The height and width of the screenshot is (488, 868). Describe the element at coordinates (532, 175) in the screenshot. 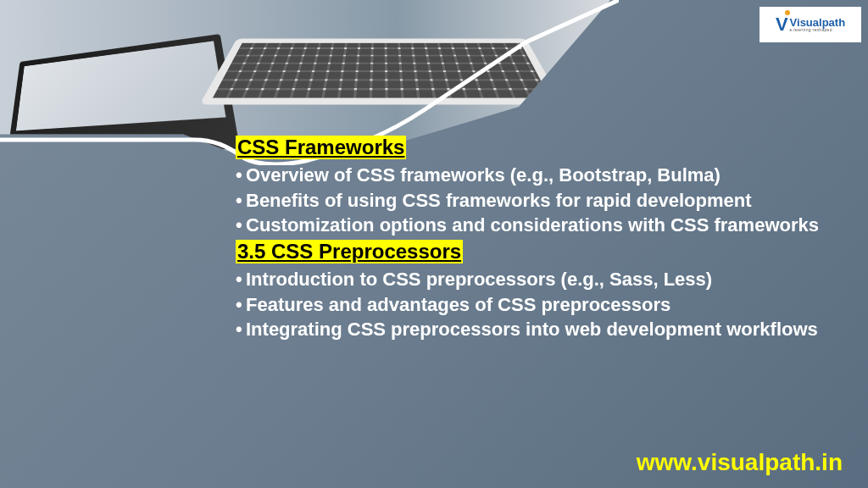

I see `list-item: Overview of CSS frameworks (e.g., Bootst…` at that location.